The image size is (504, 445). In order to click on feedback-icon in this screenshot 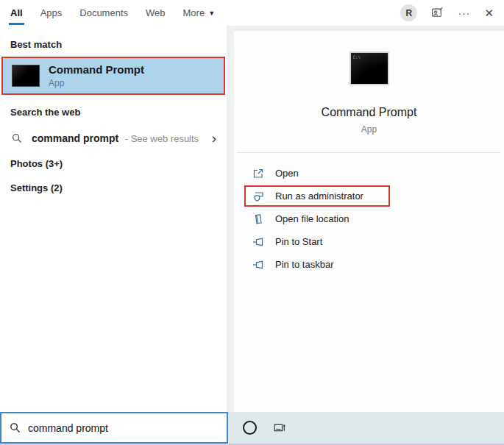, I will do `click(437, 13)`.